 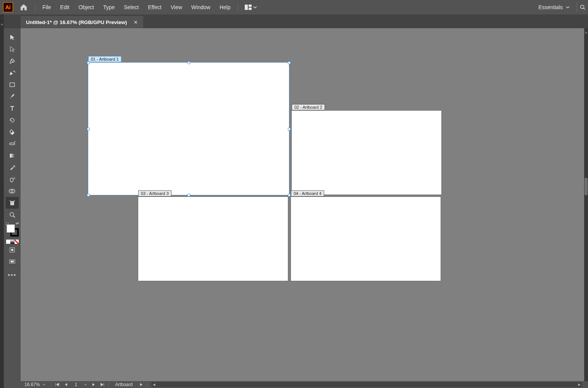 What do you see at coordinates (12, 167) in the screenshot?
I see `eyedropper-tool` at bounding box center [12, 167].